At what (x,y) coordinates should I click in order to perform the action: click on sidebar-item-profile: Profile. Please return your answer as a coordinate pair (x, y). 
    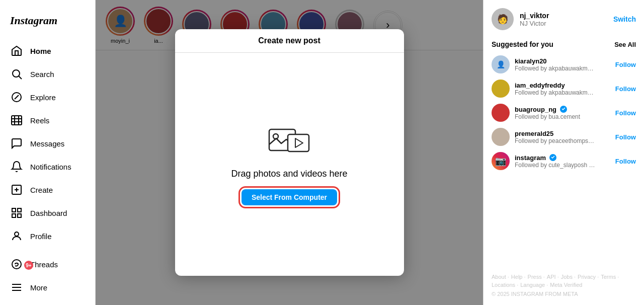
    Looking at the image, I should click on (47, 236).